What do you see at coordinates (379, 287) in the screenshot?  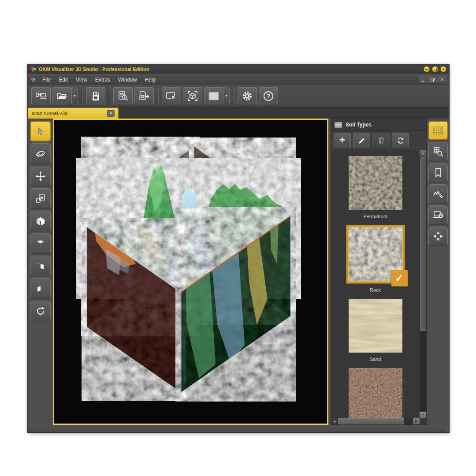 I see `soil-list-area: Permafrost ✓ Rock` at bounding box center [379, 287].